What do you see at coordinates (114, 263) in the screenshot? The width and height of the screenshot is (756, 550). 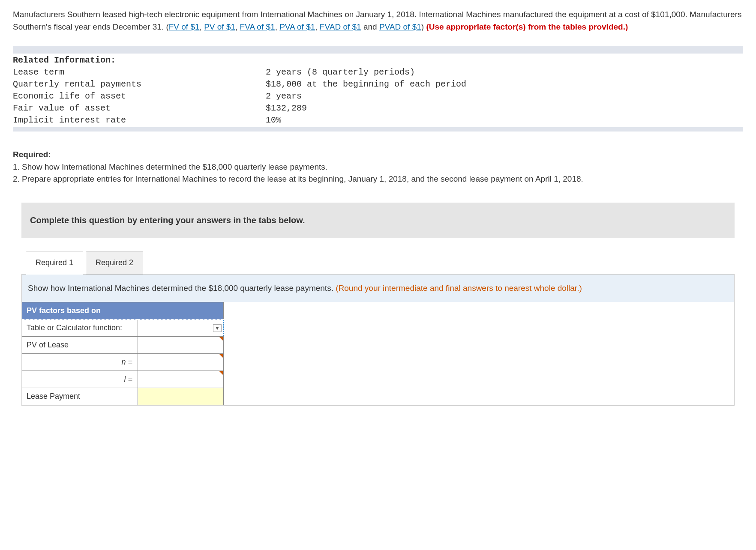 I see `tab-required-2: Required 2` at bounding box center [114, 263].